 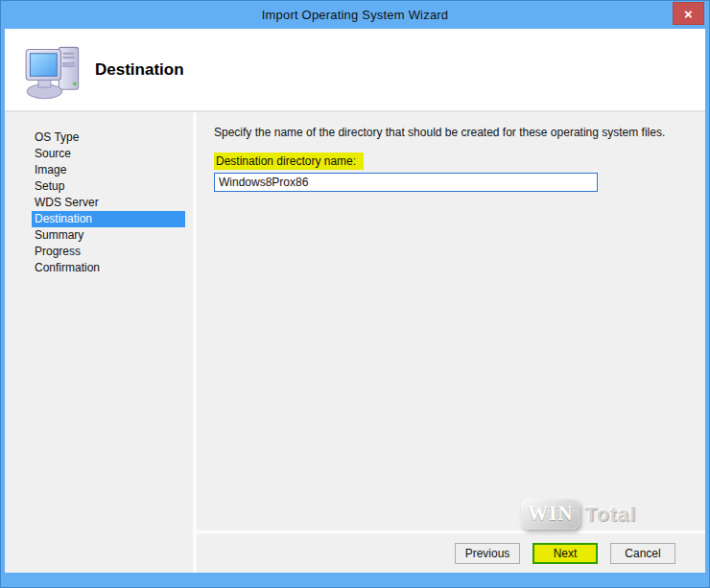 What do you see at coordinates (565, 553) in the screenshot?
I see `next-button: Next` at bounding box center [565, 553].